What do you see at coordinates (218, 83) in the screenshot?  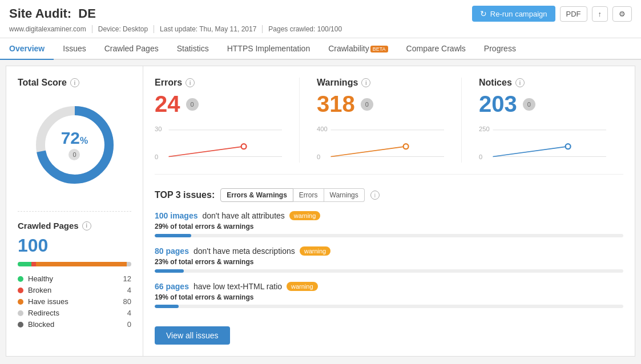 I see `metric-label: Errors i` at bounding box center [218, 83].